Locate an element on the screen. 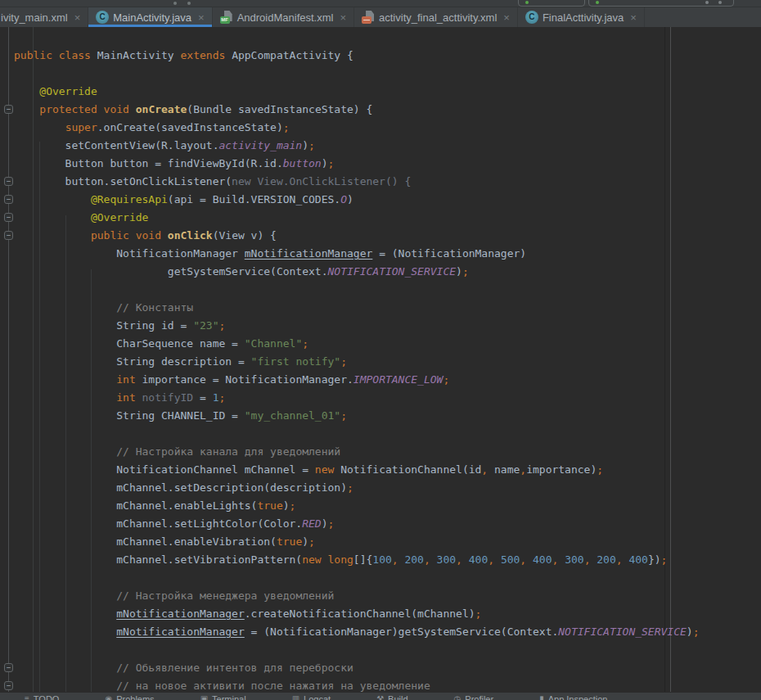 The height and width of the screenshot is (700, 761). tab-activity-final-acttivity-xml: activity_final_acttivity.xml × is located at coordinates (436, 17).